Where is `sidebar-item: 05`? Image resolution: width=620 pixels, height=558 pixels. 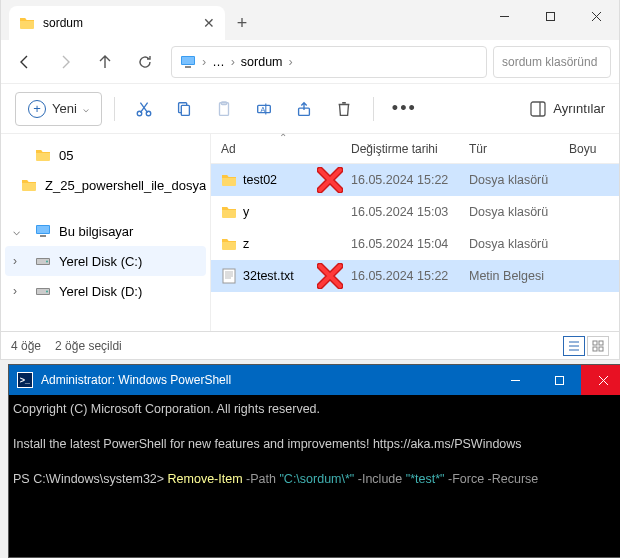 sidebar-item: 05 is located at coordinates (106, 155).